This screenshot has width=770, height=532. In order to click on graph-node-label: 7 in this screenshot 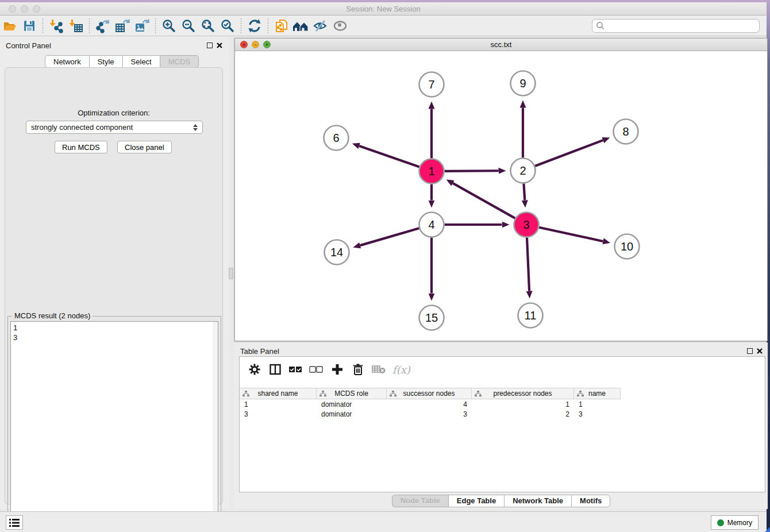, I will do `click(431, 84)`.